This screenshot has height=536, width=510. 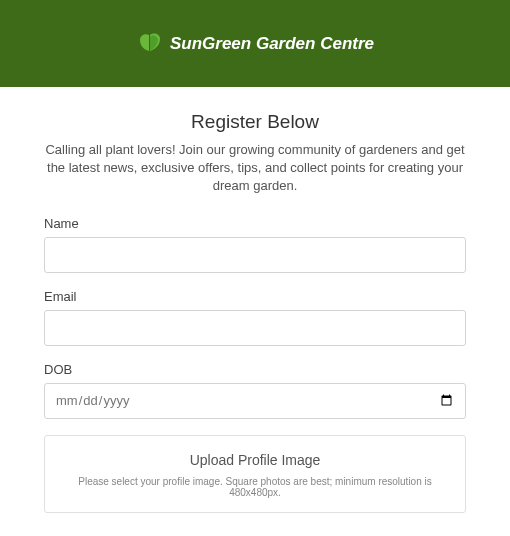 What do you see at coordinates (255, 296) in the screenshot?
I see `email-label: Email` at bounding box center [255, 296].